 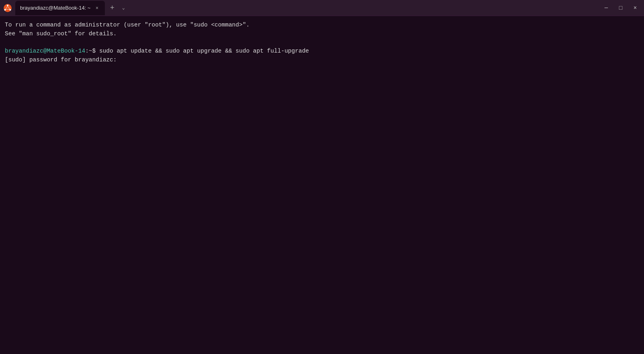 I want to click on info-line-2: See "man sudo_root" for details., so click(x=322, y=34).